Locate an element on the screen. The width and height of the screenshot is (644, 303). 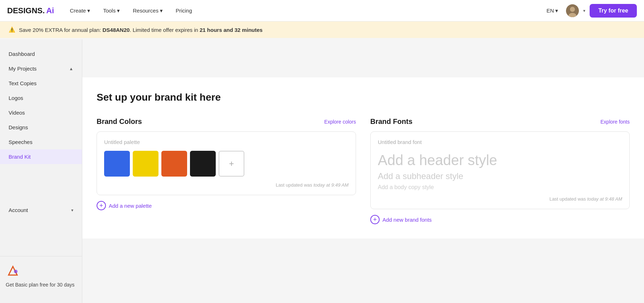
color-swatch-blue is located at coordinates (117, 164).